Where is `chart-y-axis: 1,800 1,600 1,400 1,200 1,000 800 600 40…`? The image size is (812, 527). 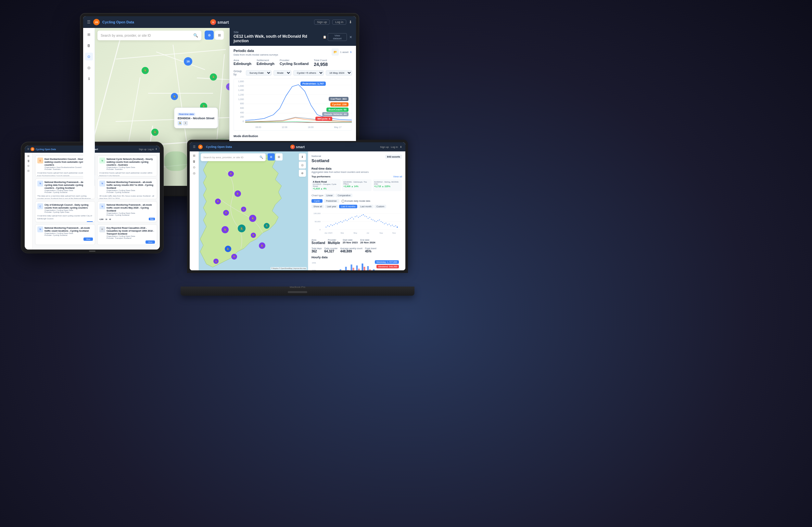
chart-y-axis: 1,800 1,600 1,400 1,200 1,000 800 600 40… is located at coordinates (240, 101).